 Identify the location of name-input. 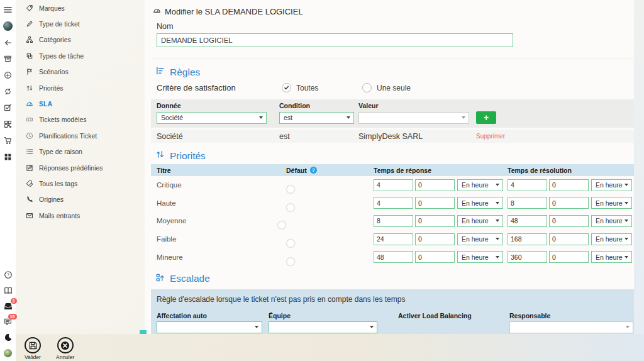
(335, 40).